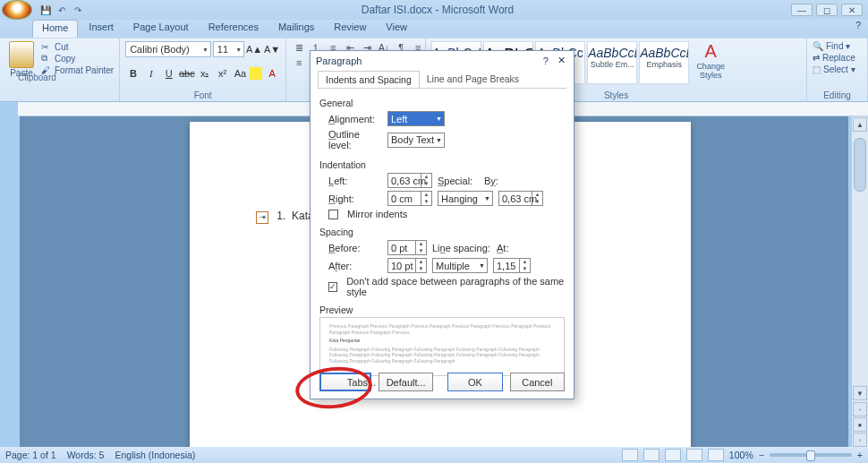 The height and width of the screenshot is (463, 868). What do you see at coordinates (47, 58) in the screenshot?
I see `copy-icon: ⧉` at bounding box center [47, 58].